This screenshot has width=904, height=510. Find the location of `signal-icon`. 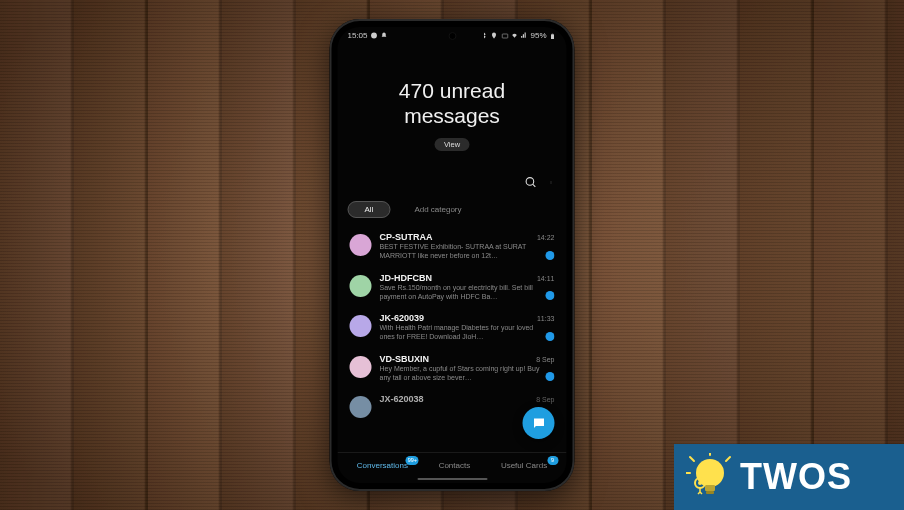

signal-icon is located at coordinates (524, 36).